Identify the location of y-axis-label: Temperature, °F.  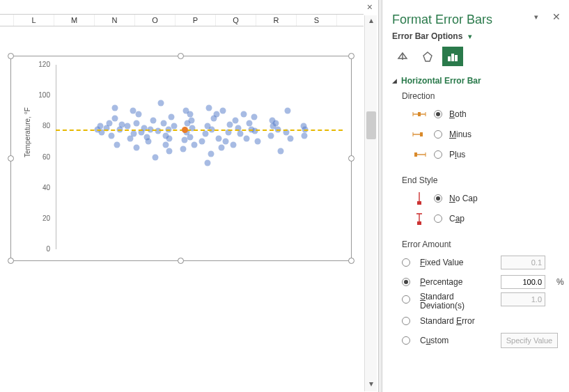
(28, 132).